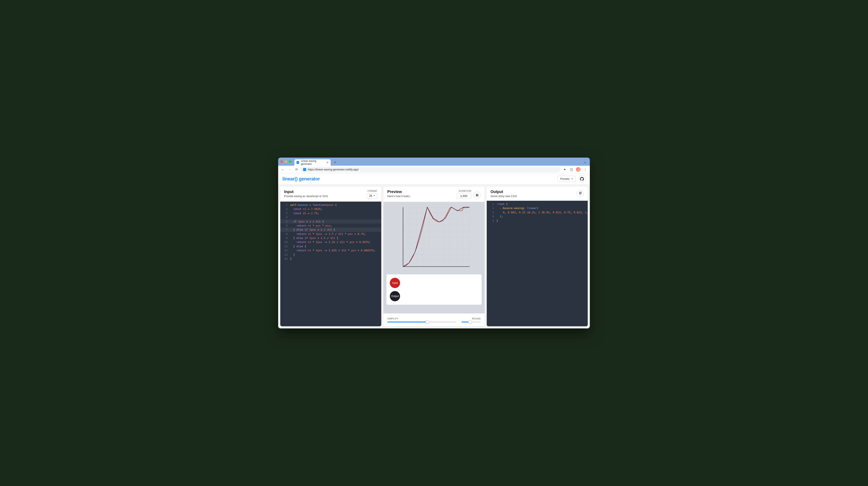 This screenshot has width=868, height=486. Describe the element at coordinates (331, 213) in the screenshot. I see `code-line: 3 const d1 = 2.75;` at that location.